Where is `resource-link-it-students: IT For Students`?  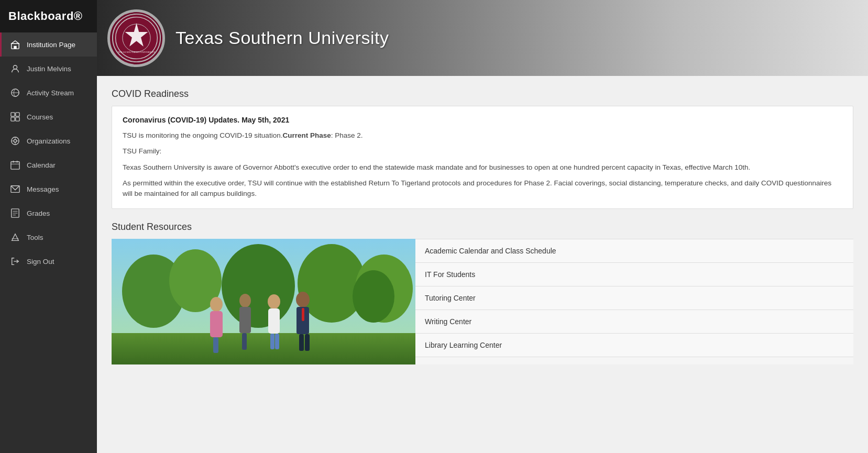
resource-link-it-students: IT For Students is located at coordinates (634, 274).